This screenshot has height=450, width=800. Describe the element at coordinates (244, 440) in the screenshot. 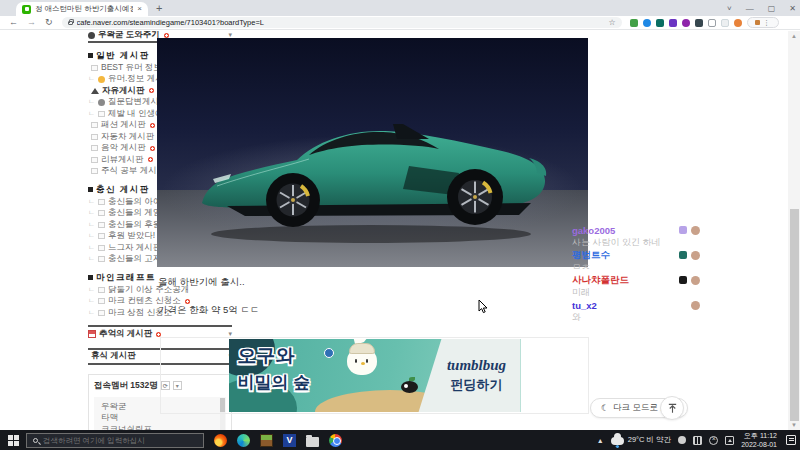

I see `edge-icon` at that location.